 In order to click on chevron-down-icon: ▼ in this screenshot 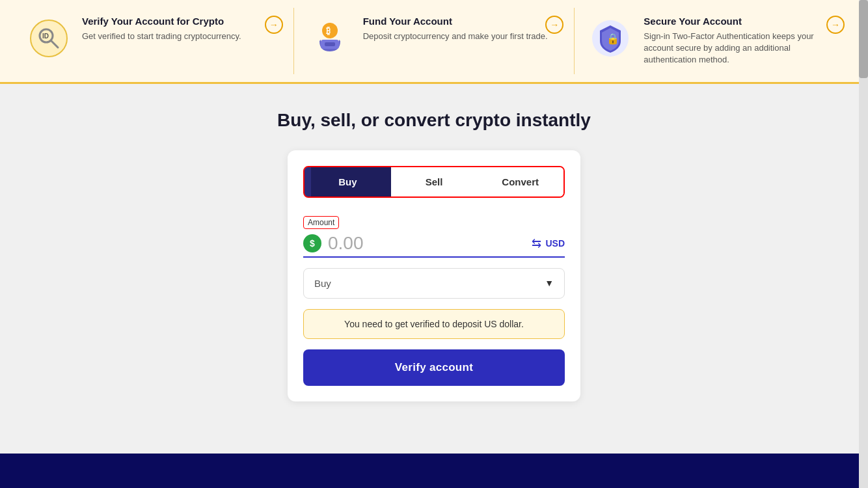, I will do `click(549, 283)`.